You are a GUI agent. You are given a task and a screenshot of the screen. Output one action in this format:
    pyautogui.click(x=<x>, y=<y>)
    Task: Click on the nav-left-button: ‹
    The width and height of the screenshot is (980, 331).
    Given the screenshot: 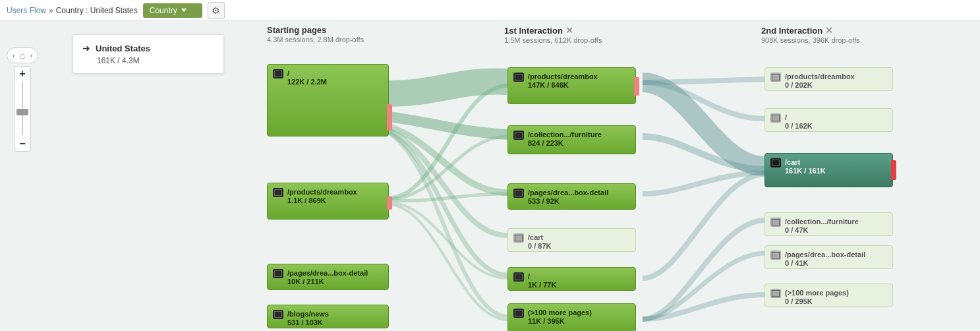 What is the action you would take?
    pyautogui.click(x=14, y=55)
    